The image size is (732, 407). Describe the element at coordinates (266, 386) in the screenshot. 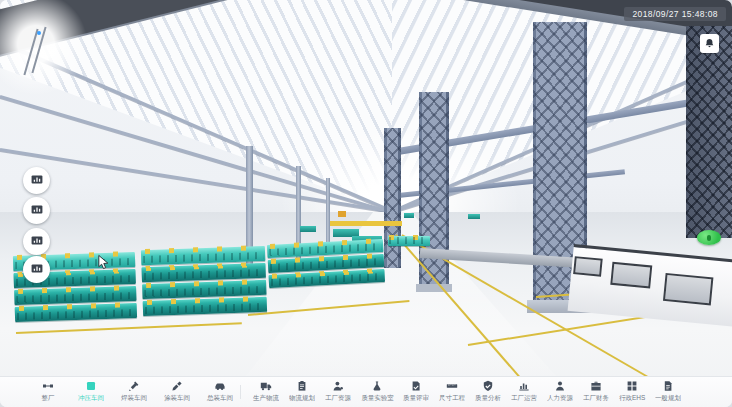

I see `truck-icon` at that location.